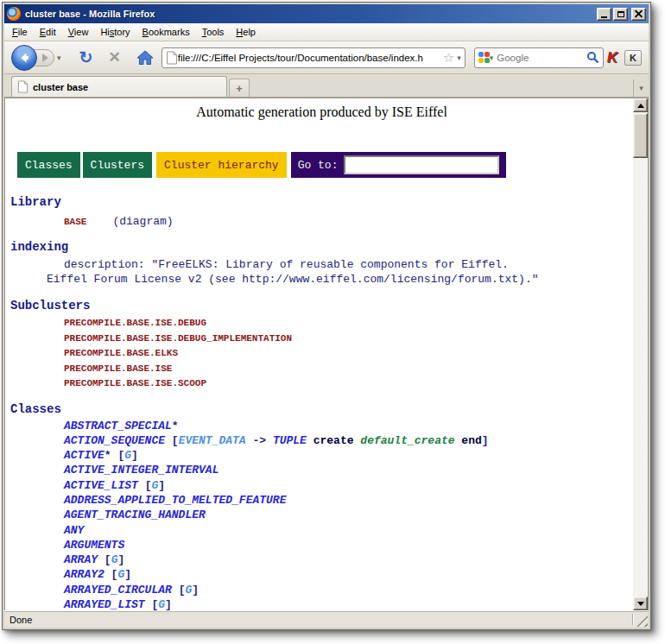 The image size is (665, 644). I want to click on menu-help: Help, so click(245, 32).